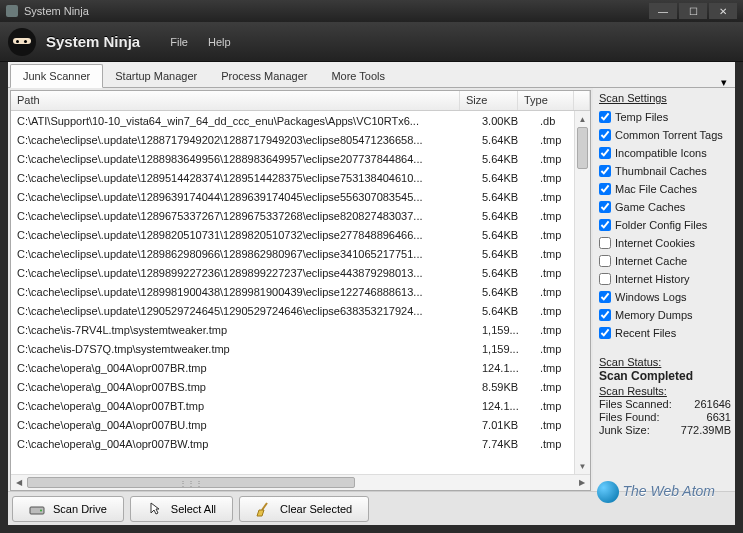  Describe the element at coordinates (300, 234) in the screenshot. I see `table-row: C:\cache\eclipse\.update\1289820510731\1…` at that location.